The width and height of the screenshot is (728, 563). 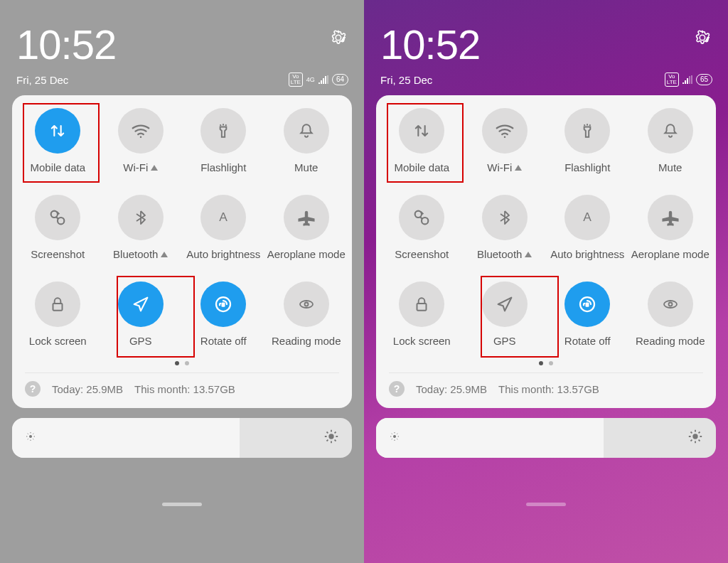 What do you see at coordinates (141, 168) in the screenshot?
I see `wifi-label: Wi-Fi` at bounding box center [141, 168].